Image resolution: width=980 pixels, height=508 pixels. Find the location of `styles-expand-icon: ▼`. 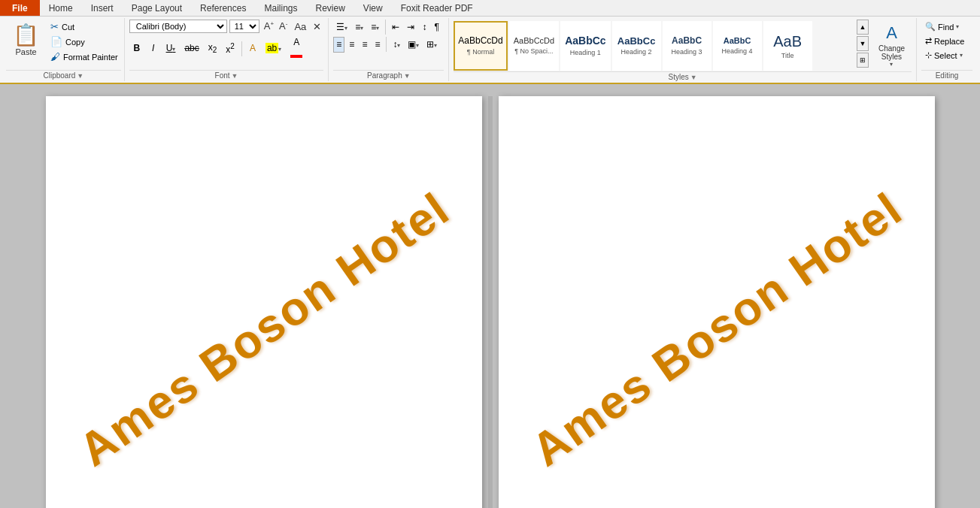

styles-expand-icon: ▼ is located at coordinates (693, 77).